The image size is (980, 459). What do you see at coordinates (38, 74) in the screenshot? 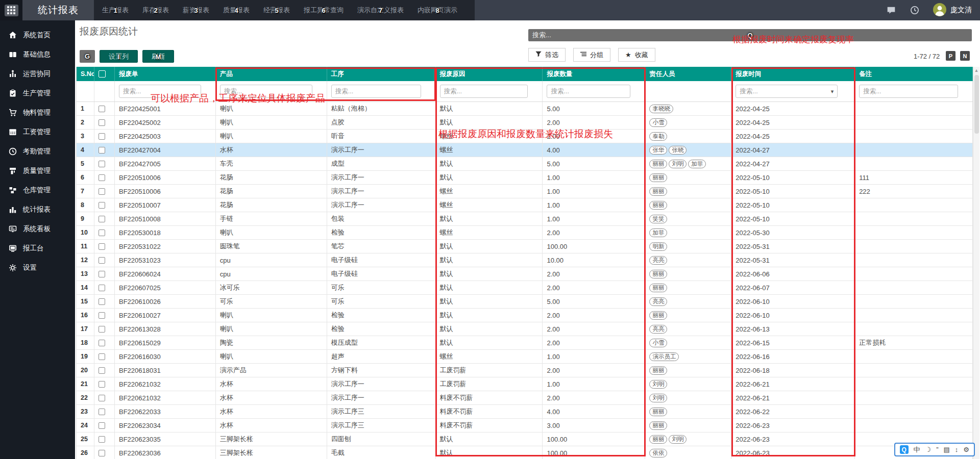
I see `sidebar-item-运营协同: 运营协同` at bounding box center [38, 74].